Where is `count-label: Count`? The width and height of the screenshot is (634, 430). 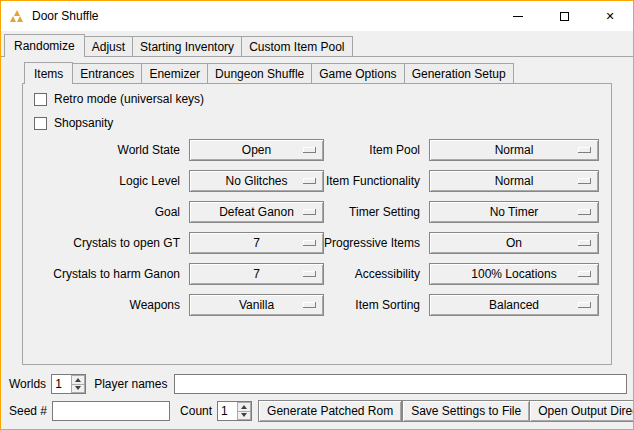 count-label: Count is located at coordinates (196, 411).